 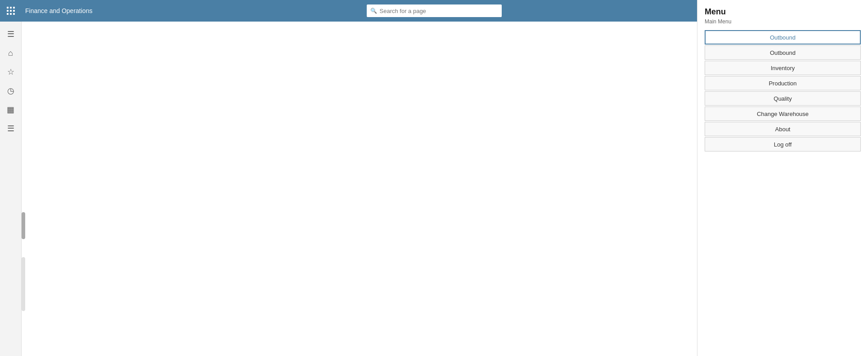 What do you see at coordinates (11, 110) in the screenshot?
I see `workspaces-icon: ▦` at bounding box center [11, 110].